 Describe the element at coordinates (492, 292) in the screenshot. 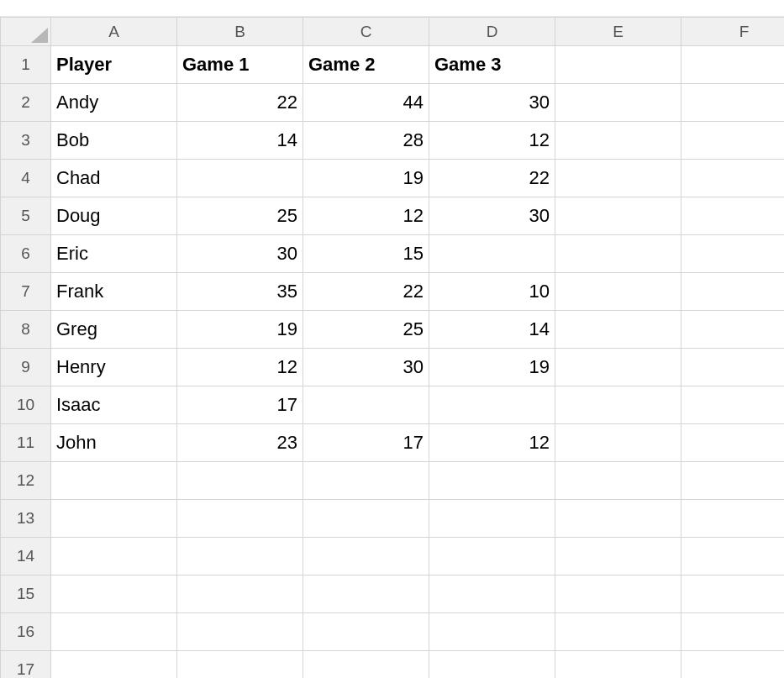

I see `cell-D7: 10` at that location.